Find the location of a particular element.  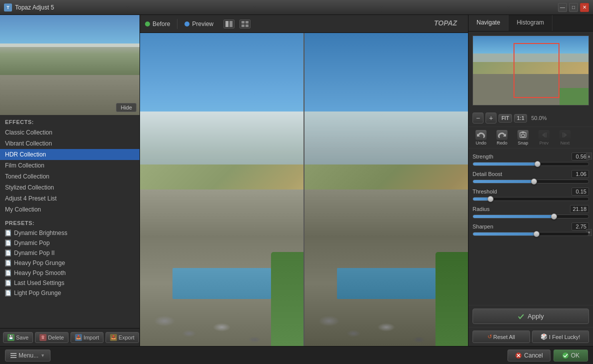

detail-boost-label: Detail Boost is located at coordinates (487, 174).